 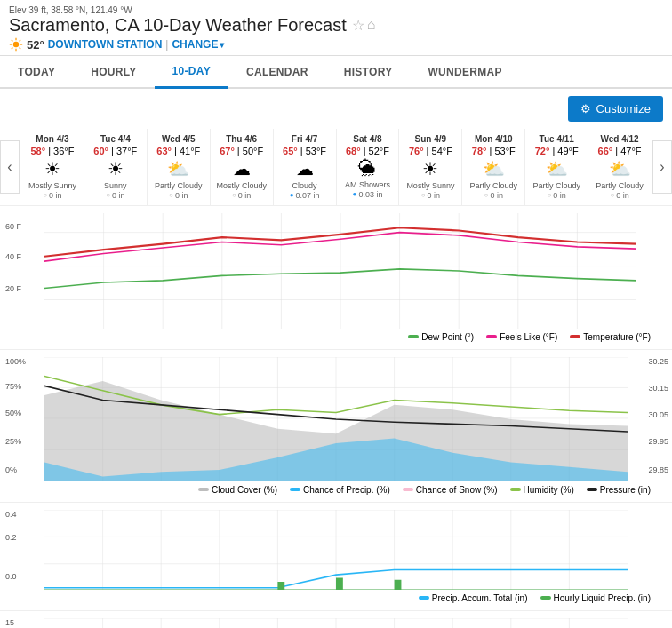 I want to click on day-temps: 66° | 47°F, so click(x=620, y=151).